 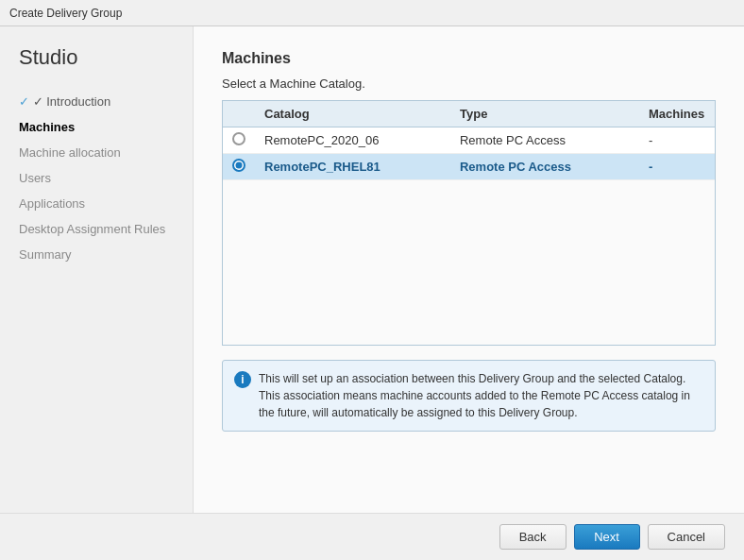 What do you see at coordinates (468, 114) in the screenshot?
I see `table-header: Catalog Type Machines` at bounding box center [468, 114].